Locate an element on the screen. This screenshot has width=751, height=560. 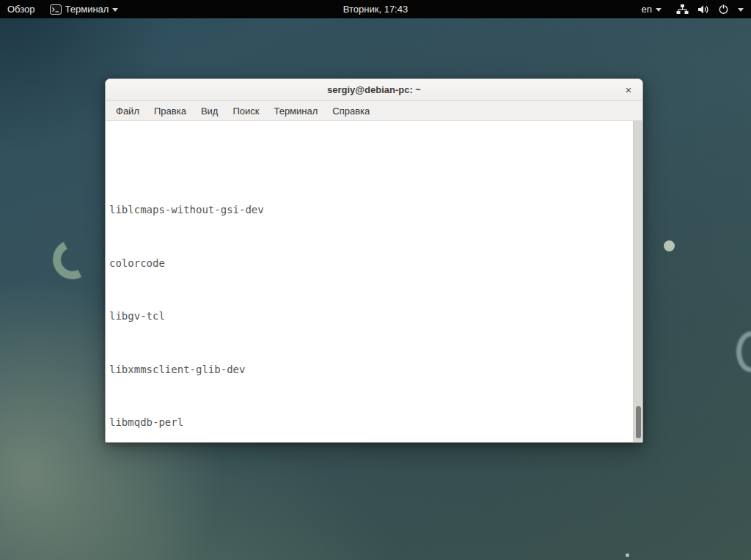
panel-right: en is located at coordinates (692, 9).